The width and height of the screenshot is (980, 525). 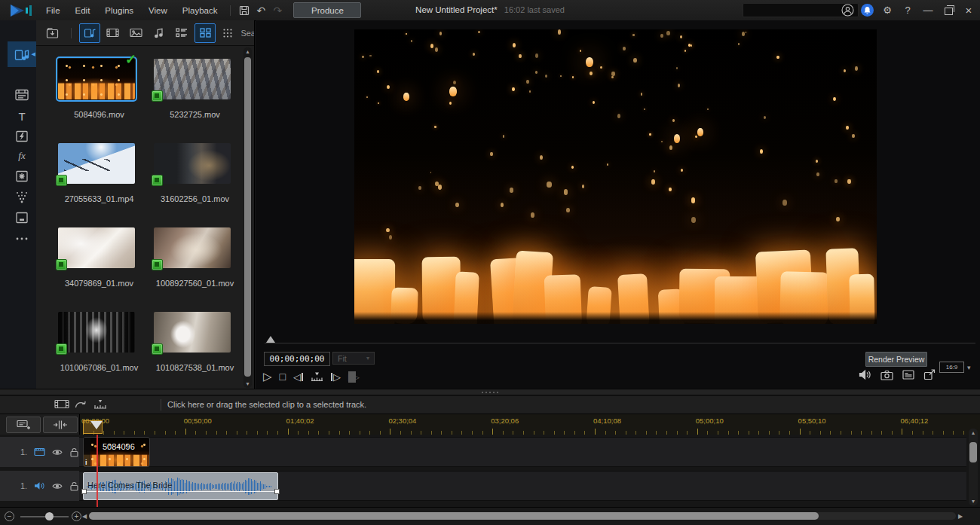 What do you see at coordinates (159, 33) in the screenshot?
I see `filter-music-button` at bounding box center [159, 33].